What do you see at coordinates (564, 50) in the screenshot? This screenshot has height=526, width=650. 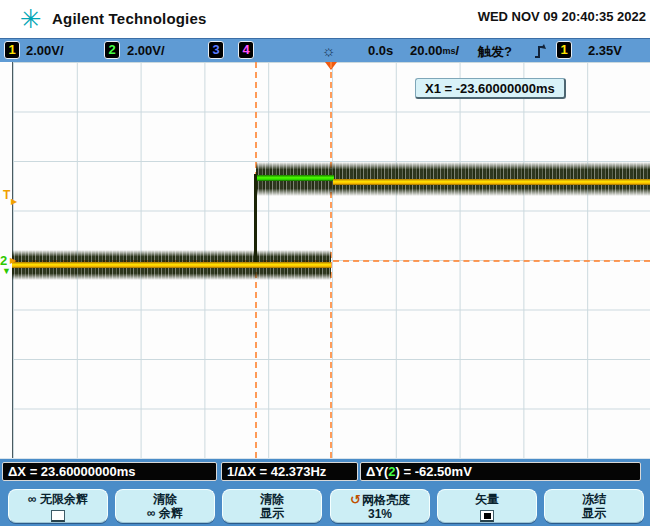 I see `trigger-source-badge: 1` at bounding box center [564, 50].